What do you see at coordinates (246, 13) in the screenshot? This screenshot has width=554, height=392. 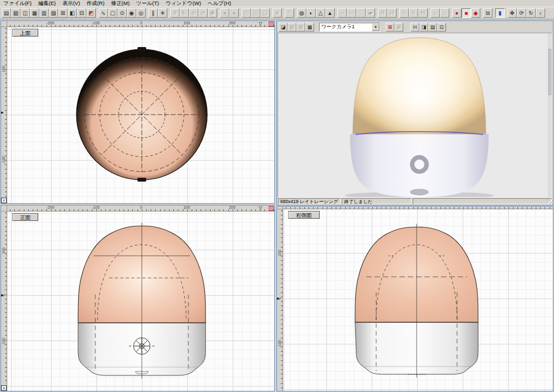 I see `pane-left-icon: ◰` at bounding box center [246, 13].